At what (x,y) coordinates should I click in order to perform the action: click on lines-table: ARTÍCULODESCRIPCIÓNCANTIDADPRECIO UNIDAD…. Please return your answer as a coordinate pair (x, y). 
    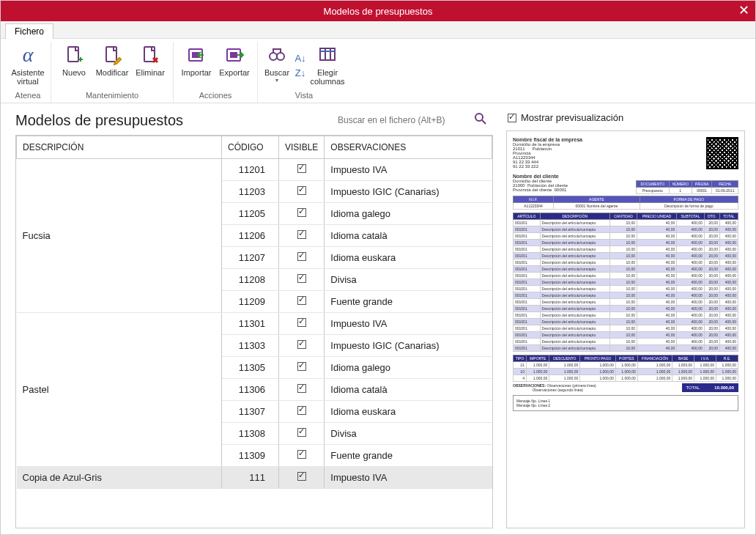
    Looking at the image, I should click on (626, 282).